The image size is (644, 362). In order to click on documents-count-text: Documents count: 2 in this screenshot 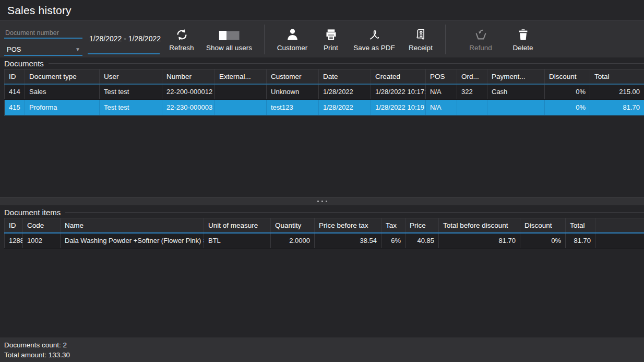, I will do `click(324, 345)`.